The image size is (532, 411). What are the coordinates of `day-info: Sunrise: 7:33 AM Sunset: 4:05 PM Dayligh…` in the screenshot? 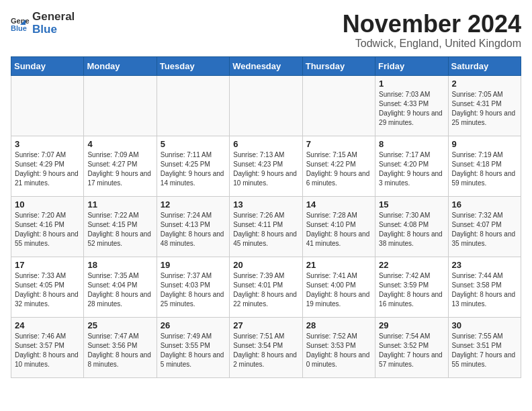 It's located at (47, 290).